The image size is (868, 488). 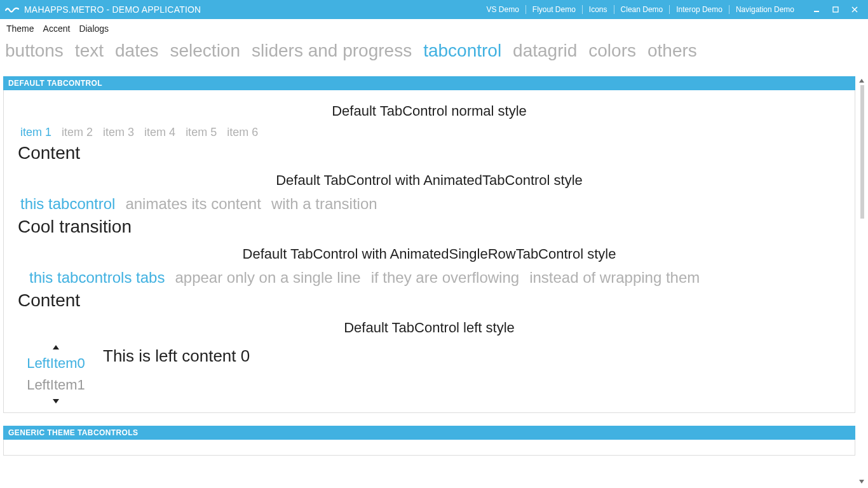 What do you see at coordinates (56, 348) in the screenshot?
I see `left-tabs-scroll-up-icon` at bounding box center [56, 348].